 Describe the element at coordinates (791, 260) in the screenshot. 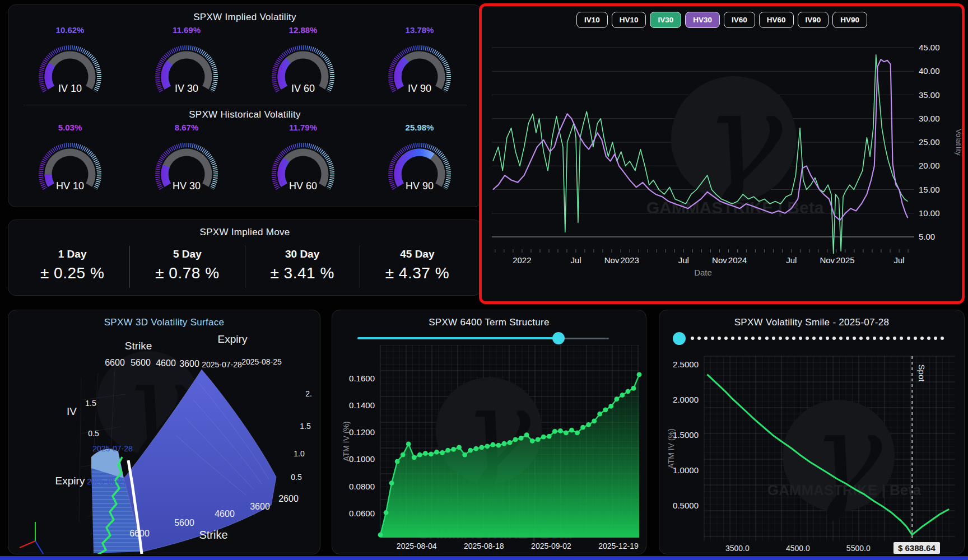

I see `x-tick: Jul` at that location.